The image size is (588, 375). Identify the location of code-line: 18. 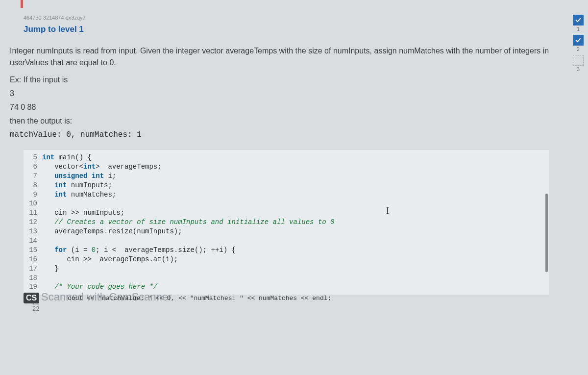
(286, 278).